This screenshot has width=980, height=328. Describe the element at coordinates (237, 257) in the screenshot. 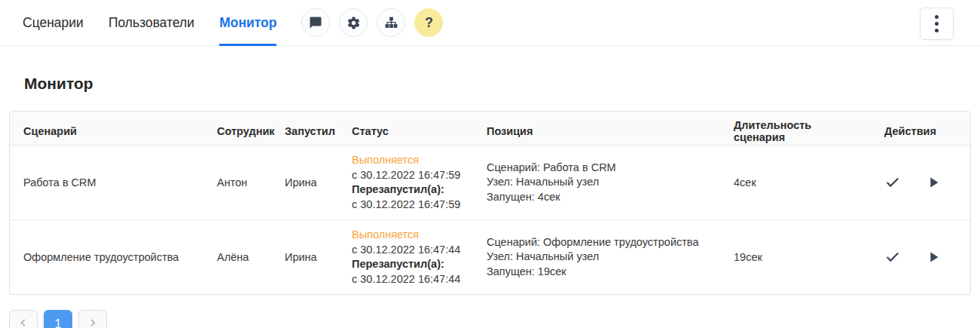

I see `employee-name: Алёна` at that location.